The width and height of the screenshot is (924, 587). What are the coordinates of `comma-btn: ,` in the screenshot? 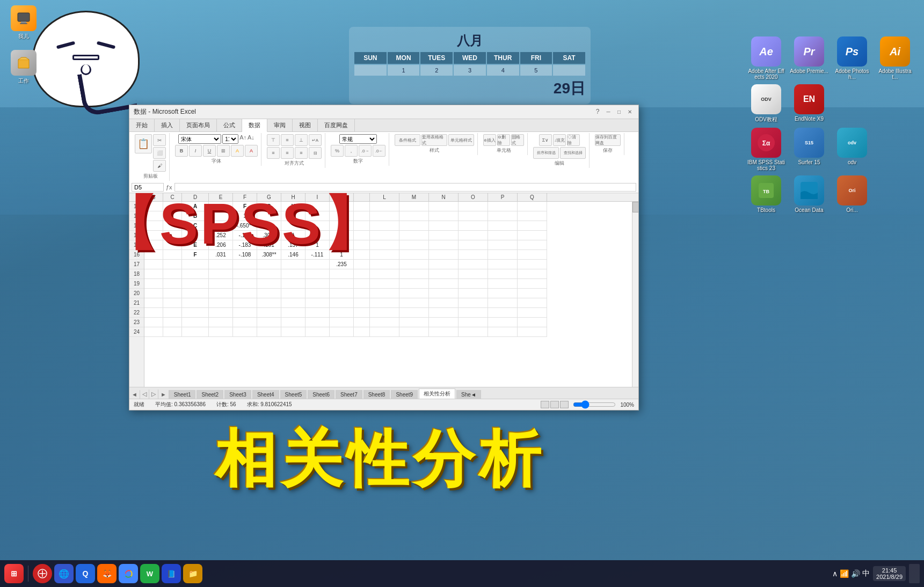 It's located at (351, 151).